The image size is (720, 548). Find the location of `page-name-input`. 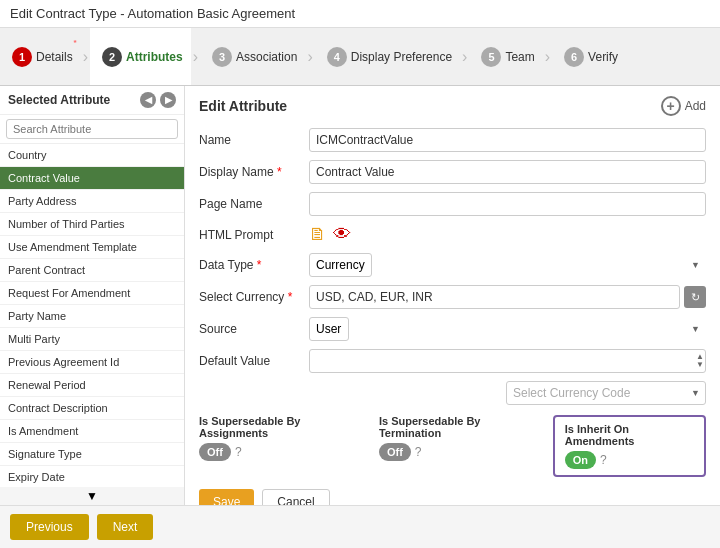

page-name-input is located at coordinates (508, 204).